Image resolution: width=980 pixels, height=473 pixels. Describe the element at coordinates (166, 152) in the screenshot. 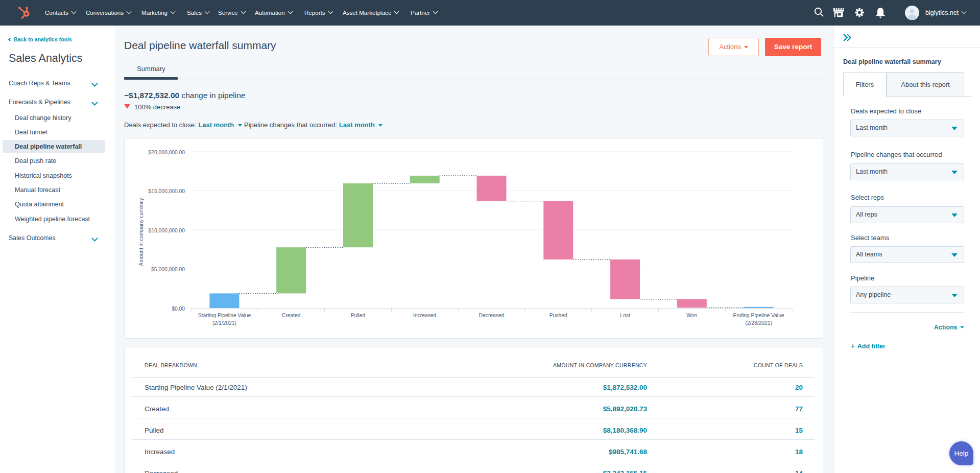

I see `svg-text: $20,000,000.00` at that location.